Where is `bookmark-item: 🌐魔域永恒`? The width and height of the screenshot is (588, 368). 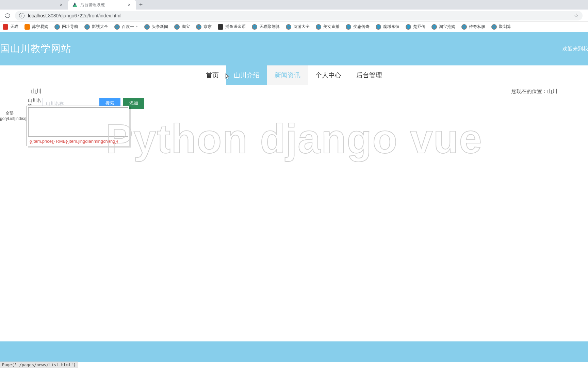 bookmark-item: 🌐魔域永恒 is located at coordinates (388, 27).